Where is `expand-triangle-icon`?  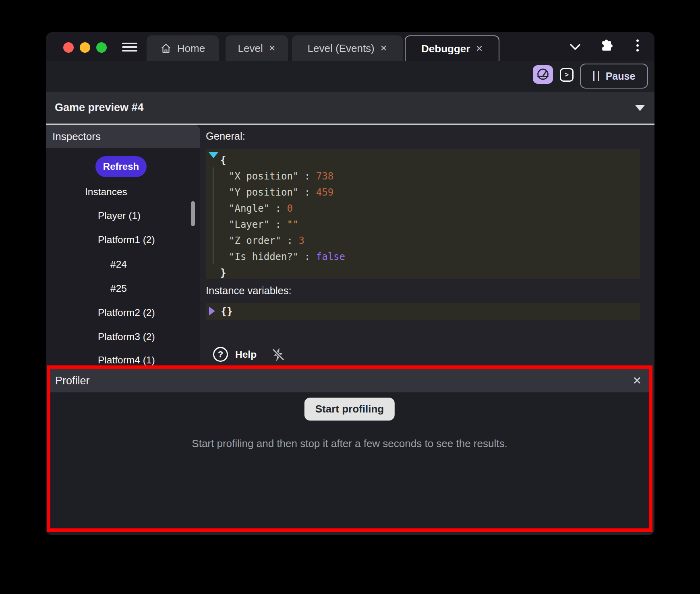 expand-triangle-icon is located at coordinates (212, 311).